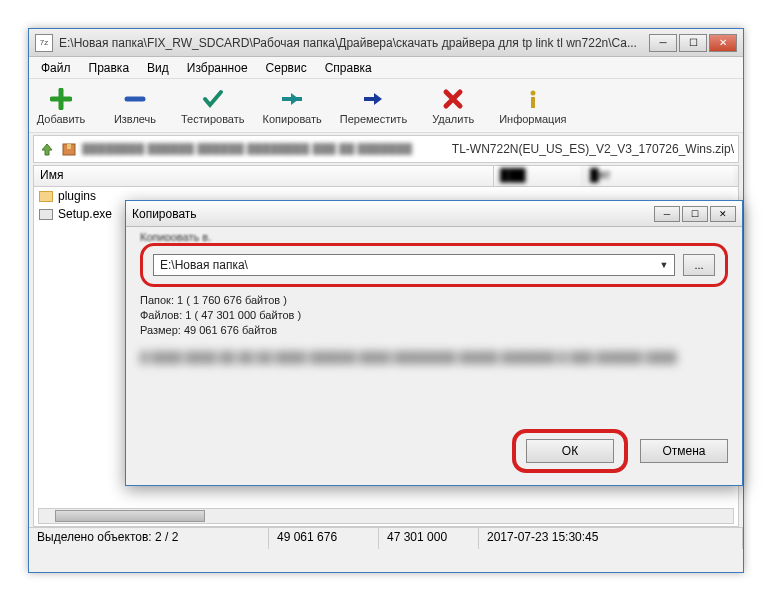  What do you see at coordinates (593, 149) in the screenshot?
I see `address-filename: TL-WN722N(EU_US_ES)_V2_V3_170726_Wins.zi…` at bounding box center [593, 149].